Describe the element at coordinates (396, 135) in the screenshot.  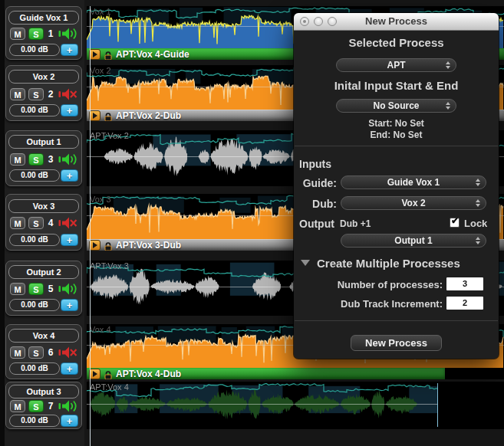
I see `end-status: End: No Set` at that location.